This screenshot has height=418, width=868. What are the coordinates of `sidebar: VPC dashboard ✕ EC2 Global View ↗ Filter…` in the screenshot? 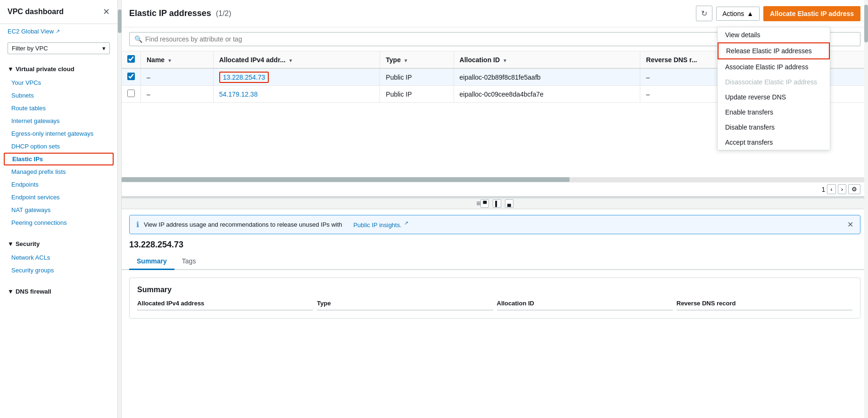 It's located at (59, 209).